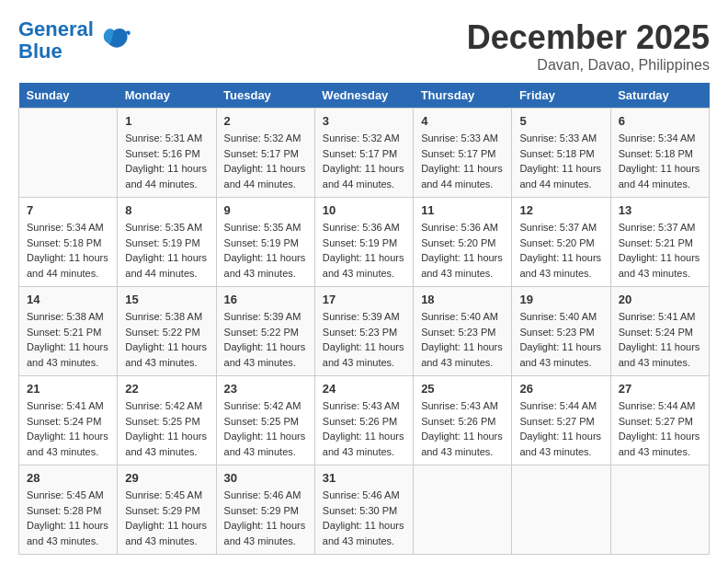 Image resolution: width=728 pixels, height=563 pixels. Describe the element at coordinates (68, 388) in the screenshot. I see `day-number: 21` at that location.